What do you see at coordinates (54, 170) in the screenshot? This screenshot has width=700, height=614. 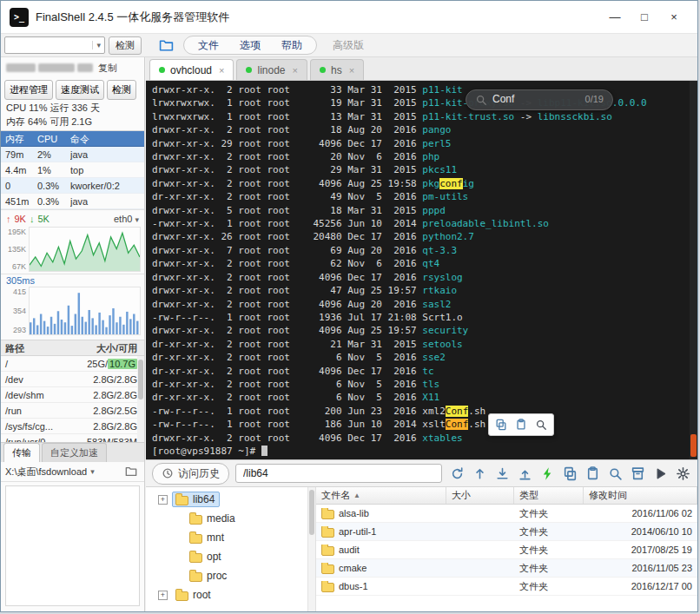 I see `process-cpu: 1%` at bounding box center [54, 170].